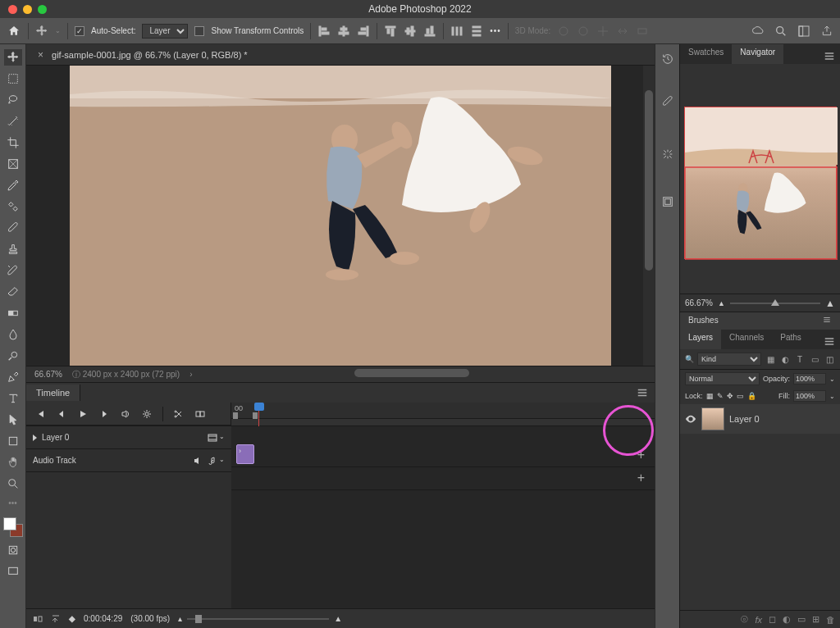  What do you see at coordinates (770, 359) in the screenshot?
I see `filter-image-icon: ▦` at bounding box center [770, 359].